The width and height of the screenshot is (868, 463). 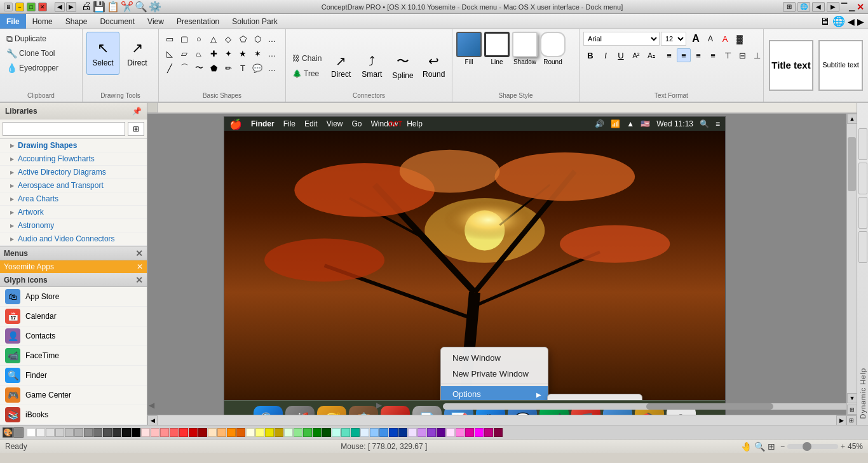 I want to click on nav-prev-icon: ◀, so click(x=851, y=22).